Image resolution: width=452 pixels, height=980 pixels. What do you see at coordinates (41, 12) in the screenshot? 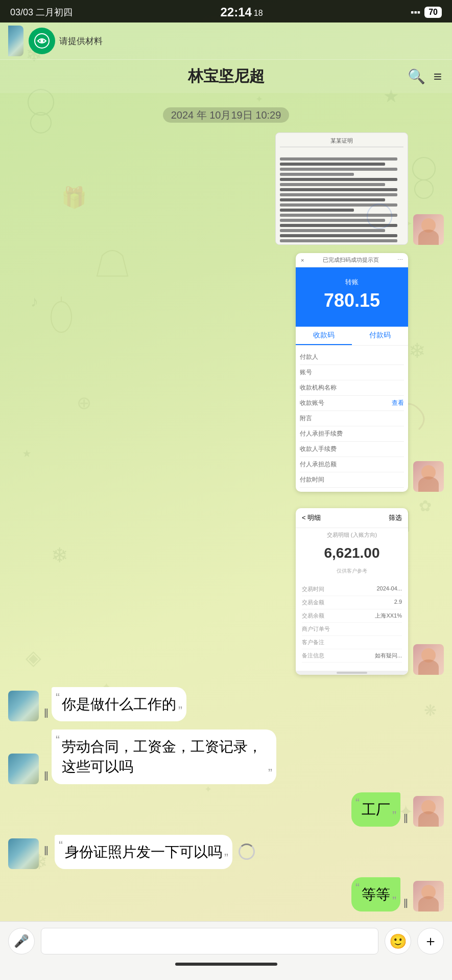
I see `status-date: 03/03 二月初四` at bounding box center [41, 12].